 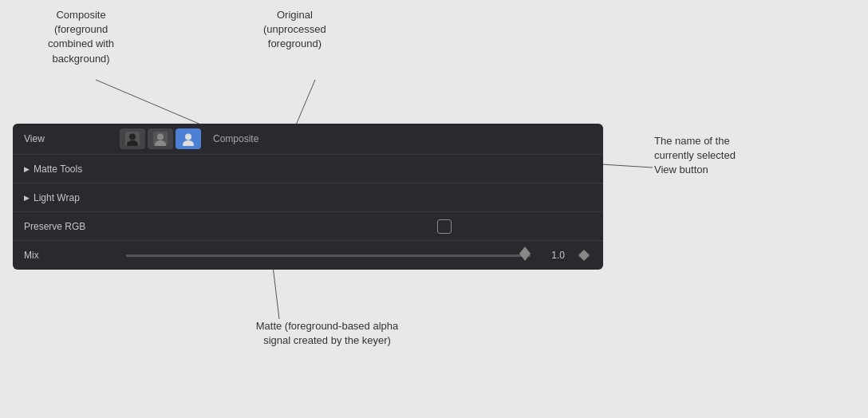 What do you see at coordinates (444, 227) in the screenshot?
I see `preserve-rgb-checkbox` at bounding box center [444, 227].